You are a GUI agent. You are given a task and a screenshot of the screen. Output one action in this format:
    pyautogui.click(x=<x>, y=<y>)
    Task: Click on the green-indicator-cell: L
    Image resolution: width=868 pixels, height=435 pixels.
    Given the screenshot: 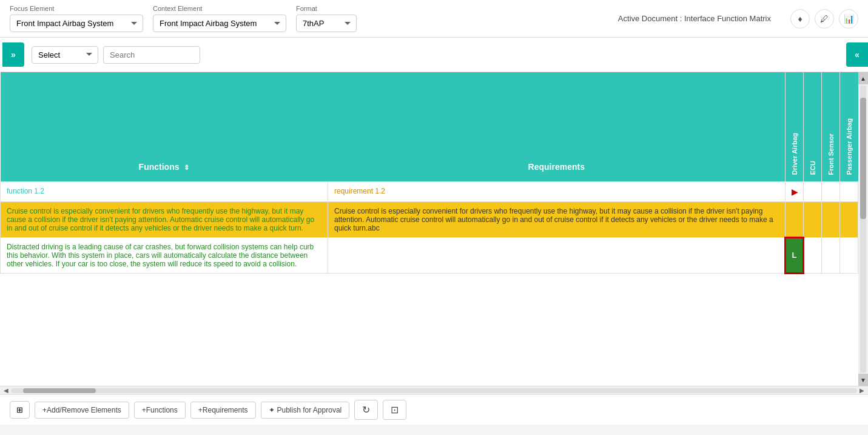 What is the action you would take?
    pyautogui.click(x=795, y=255)
    